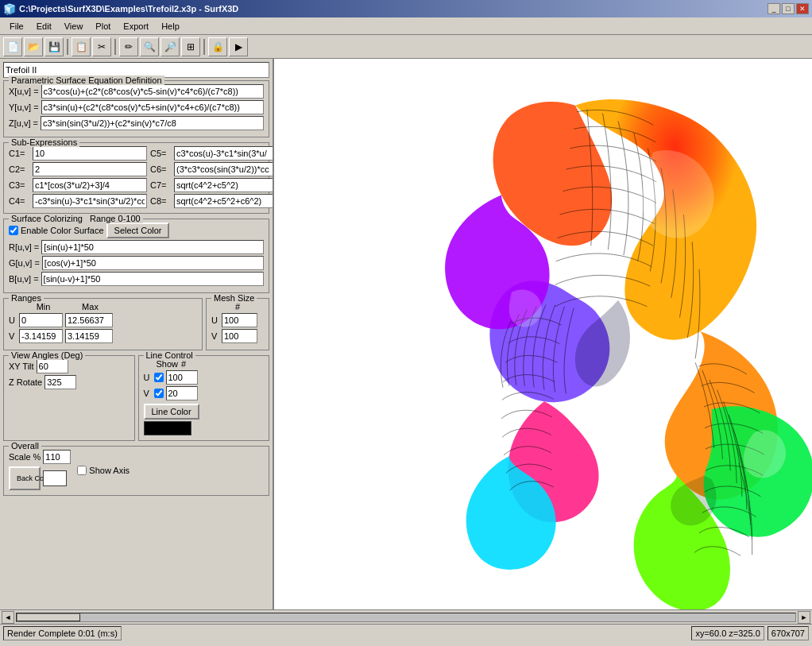 This screenshot has width=812, height=646. What do you see at coordinates (121, 10) in the screenshot?
I see `title-bar-left: 🧊 C:\Projects\SurfX3D\Examples\Trefoil2.…` at bounding box center [121, 10].